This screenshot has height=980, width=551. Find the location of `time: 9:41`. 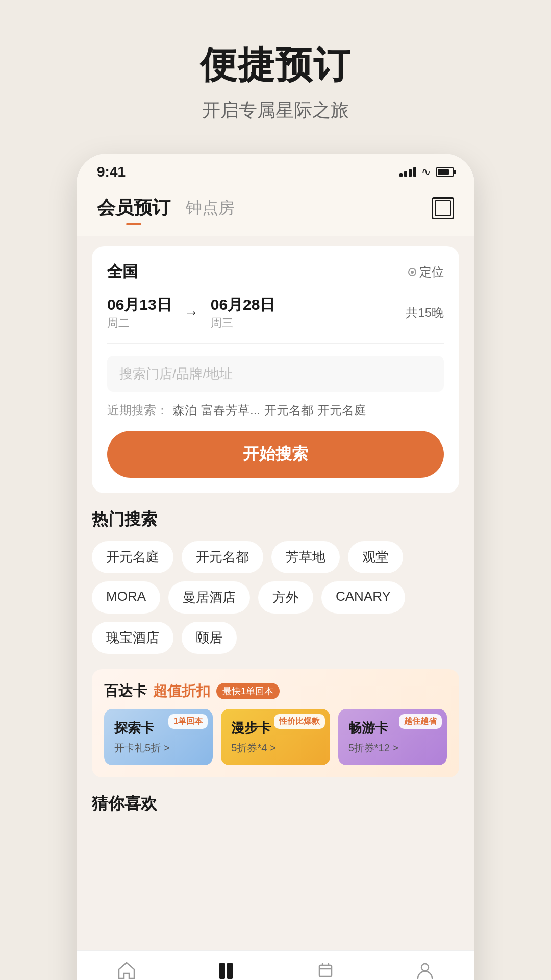

time: 9:41 is located at coordinates (111, 172).